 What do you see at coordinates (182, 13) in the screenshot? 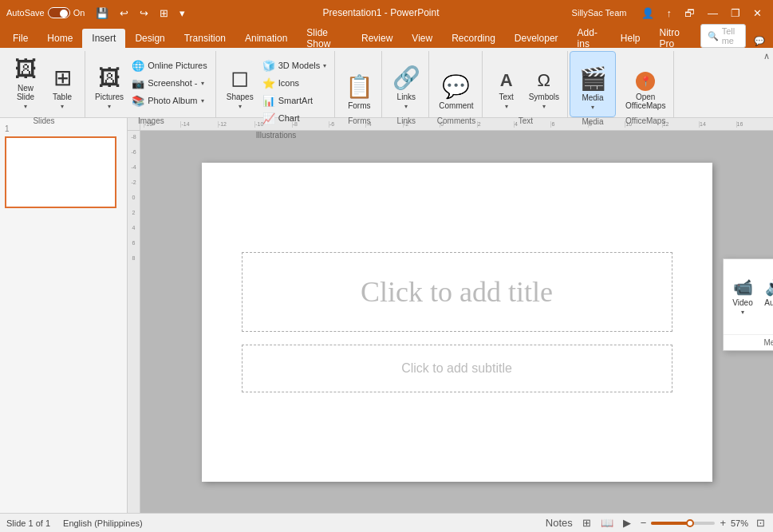
I see `customize-qat-button: ▾` at bounding box center [182, 13].